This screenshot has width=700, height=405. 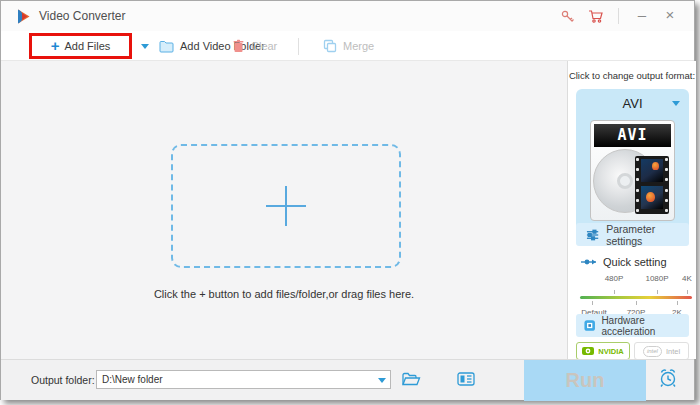 What do you see at coordinates (286, 206) in the screenshot?
I see `drop-zone` at bounding box center [286, 206].